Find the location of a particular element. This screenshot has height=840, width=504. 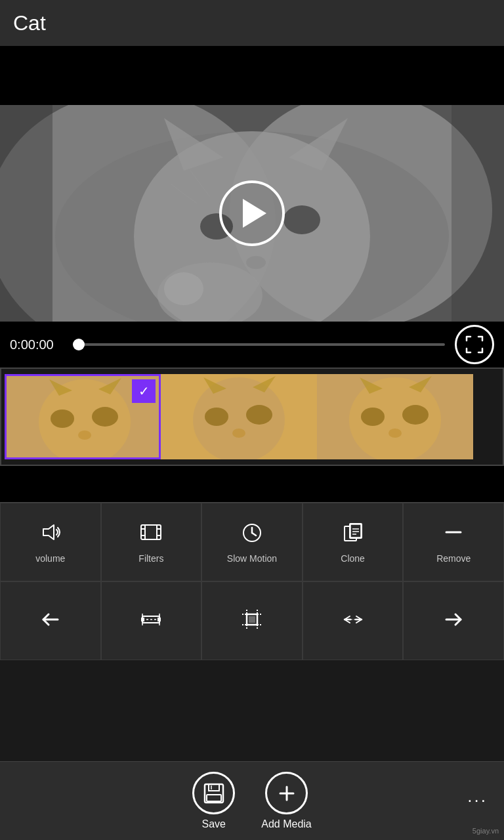

watermark: 5giay.vn is located at coordinates (486, 831).